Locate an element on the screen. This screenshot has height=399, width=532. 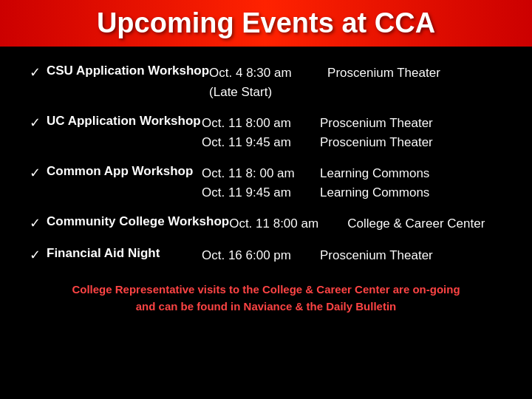
event-row-uc: ✓UC Application WorkshopOct. 11 8:00 amO… is located at coordinates (266, 133).